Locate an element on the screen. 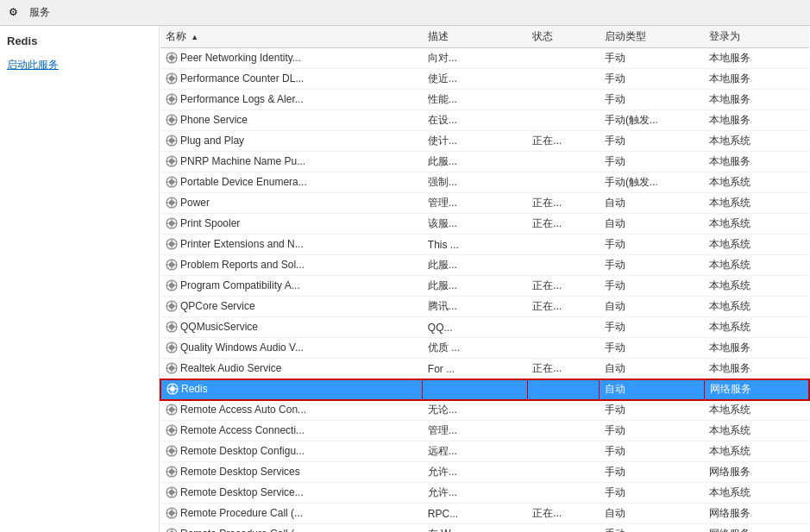  service-name: Print Spooler is located at coordinates (292, 224).